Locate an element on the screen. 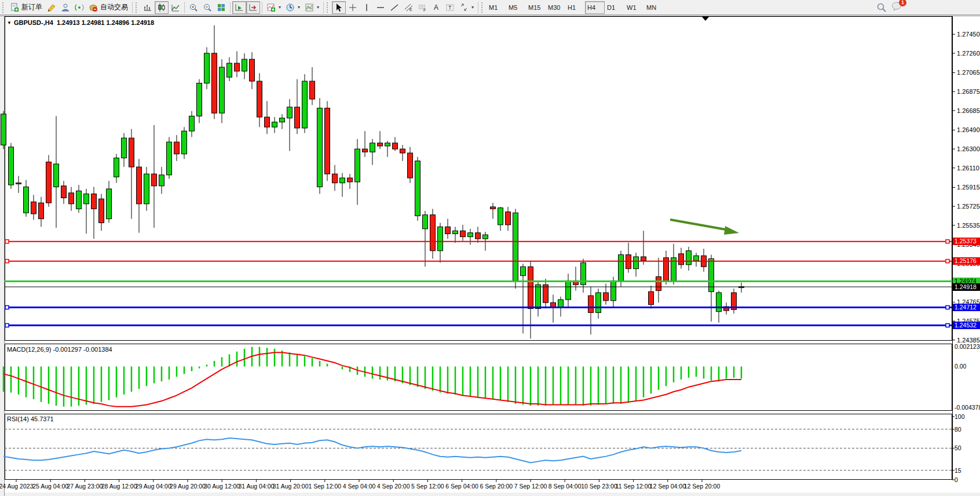 The width and height of the screenshot is (980, 496). timeframe-button-d1: D1 is located at coordinates (615, 8).